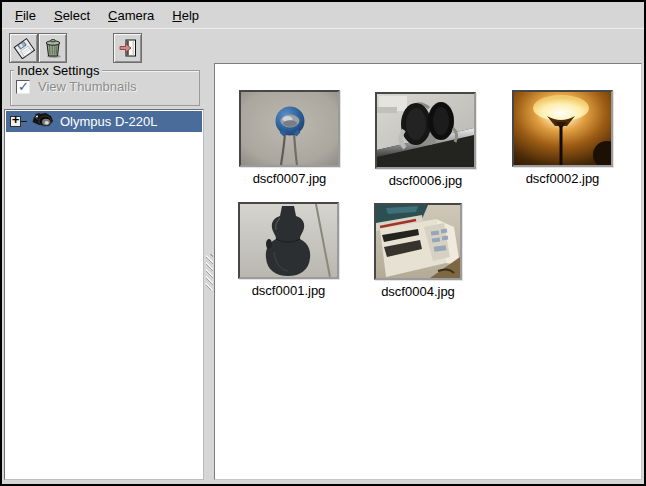 This screenshot has height=486, width=646. Describe the element at coordinates (288, 240) in the screenshot. I see `thumbnail-image-guitar-case` at that location.